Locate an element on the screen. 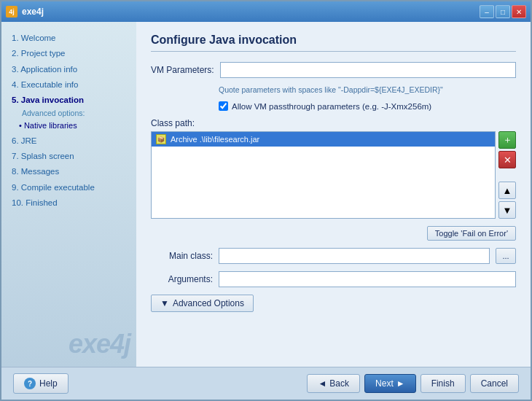 The image size is (532, 401). sidebar-item-app-info: 3. Application info is located at coordinates (69, 70).